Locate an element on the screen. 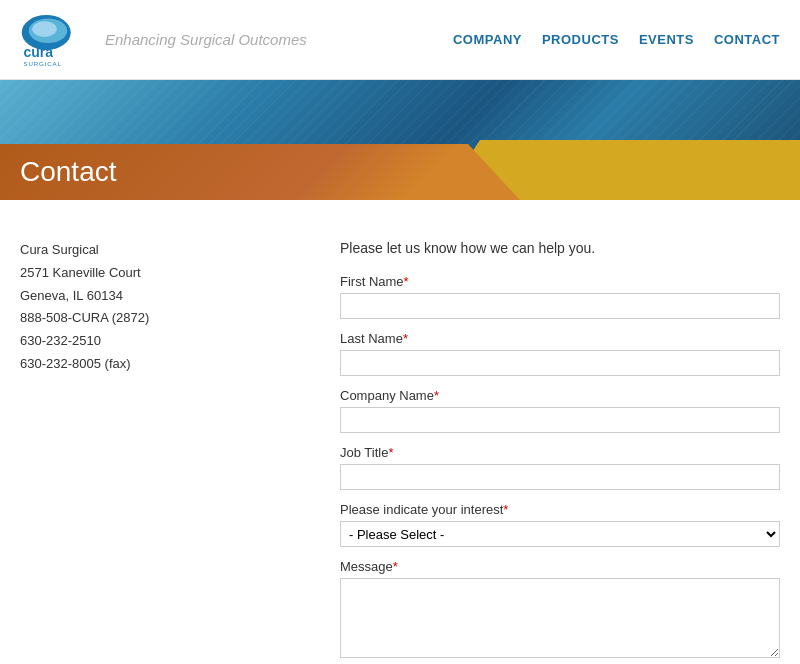 Image resolution: width=800 pixels, height=664 pixels. nav-products: PRODUCTS is located at coordinates (580, 40).